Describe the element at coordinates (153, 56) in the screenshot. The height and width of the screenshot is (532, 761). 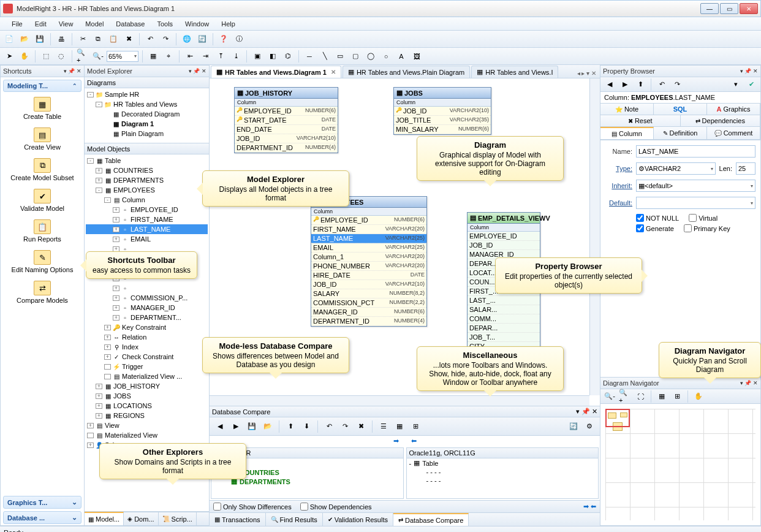
I see `grid-icon: ▦` at that location.